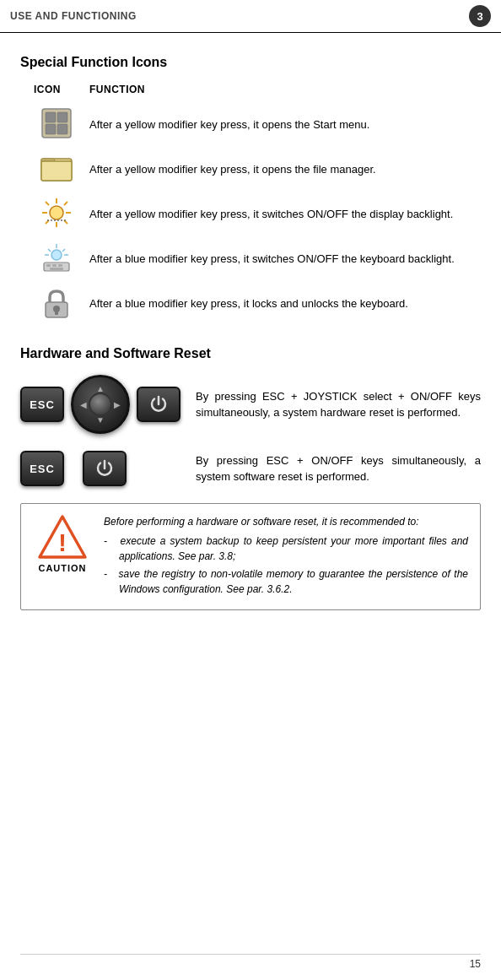  I want to click on table-row: After a yellow modifier key press, it sw…, so click(250, 214).